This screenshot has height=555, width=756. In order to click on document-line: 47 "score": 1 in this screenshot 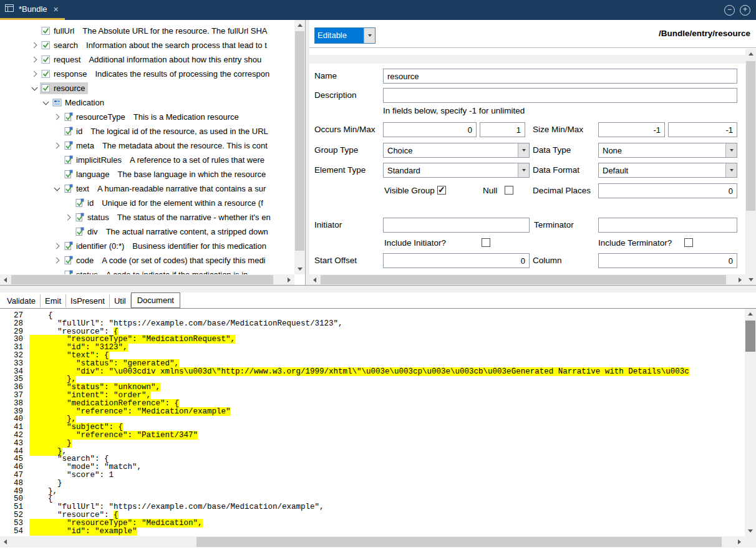, I will do `click(372, 475)`.